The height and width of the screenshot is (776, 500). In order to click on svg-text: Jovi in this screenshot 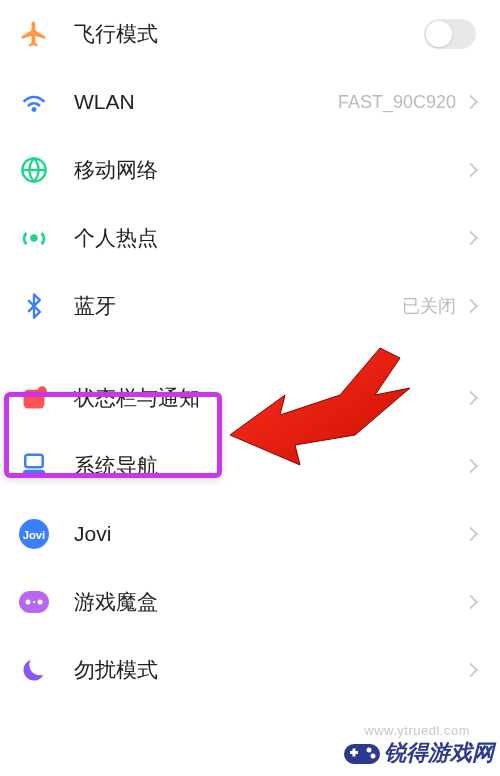, I will do `click(34, 535)`.